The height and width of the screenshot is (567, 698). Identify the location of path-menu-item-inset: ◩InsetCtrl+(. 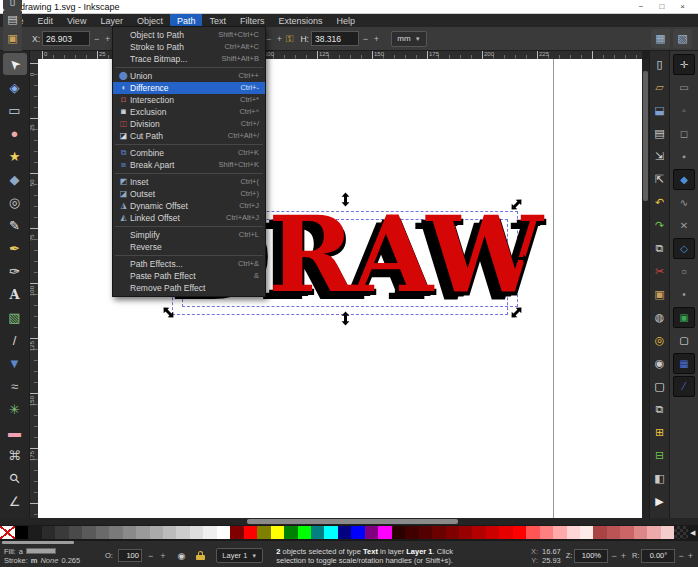
(189, 182).